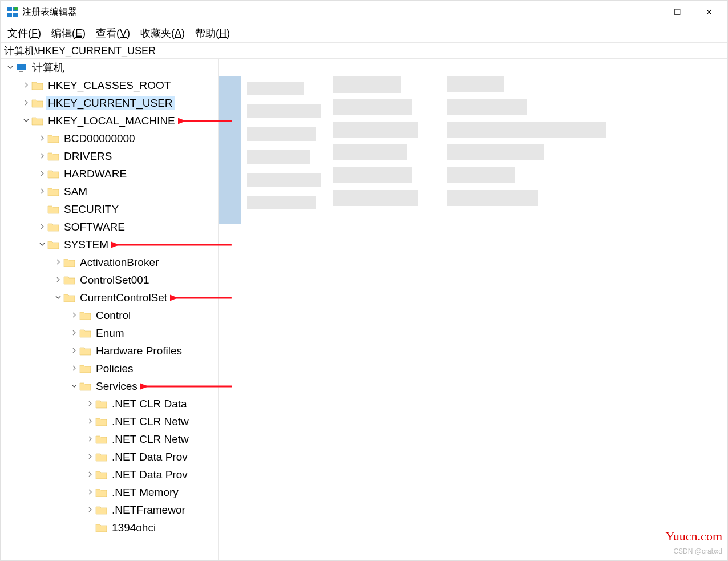 Image resolution: width=728 pixels, height=561 pixels. Describe the element at coordinates (99, 139) in the screenshot. I see `tree-item-label: BCD00000000` at that location.